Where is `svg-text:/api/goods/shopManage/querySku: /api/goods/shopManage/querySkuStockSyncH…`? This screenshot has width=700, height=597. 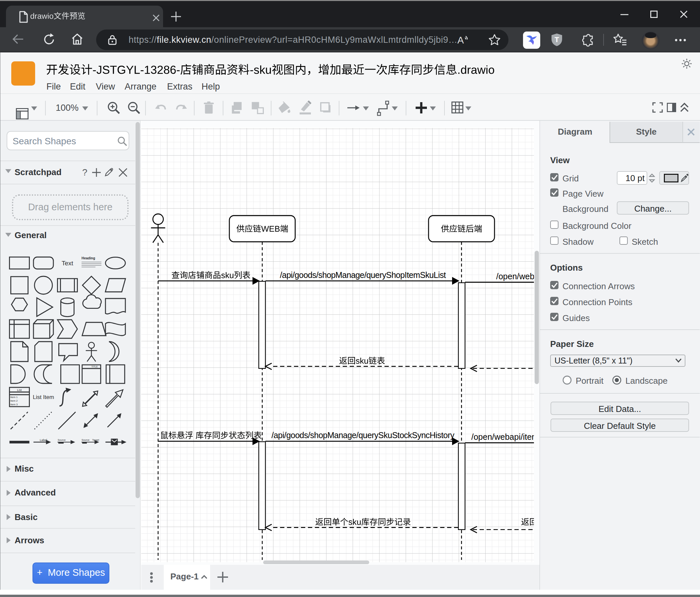 svg-text:/api/goods/shopManage/querySku: /api/goods/shopManage/querySkuStockSyncH… is located at coordinates (363, 435).